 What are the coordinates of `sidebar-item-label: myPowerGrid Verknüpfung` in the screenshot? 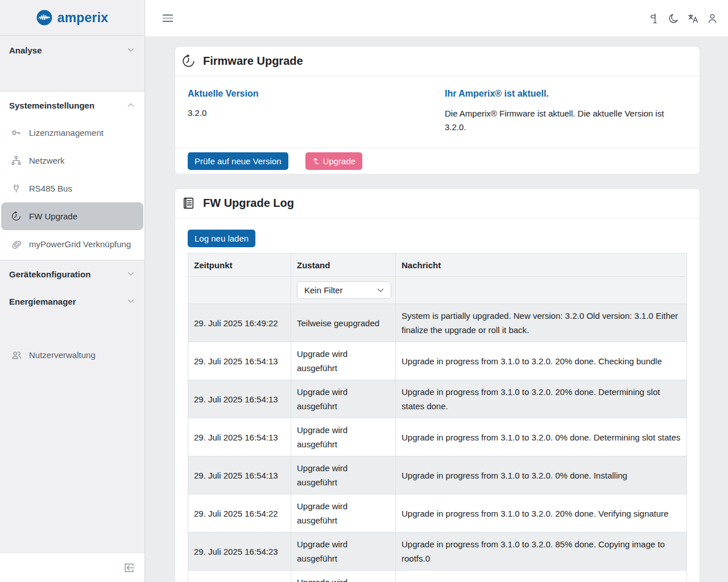 It's located at (80, 244).